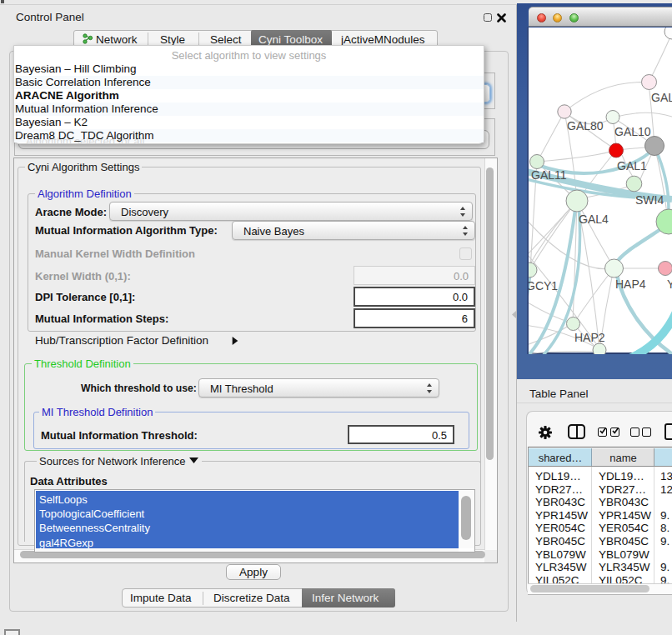  Describe the element at coordinates (594, 219) in the screenshot. I see `svg-text: GAL4` at that location.